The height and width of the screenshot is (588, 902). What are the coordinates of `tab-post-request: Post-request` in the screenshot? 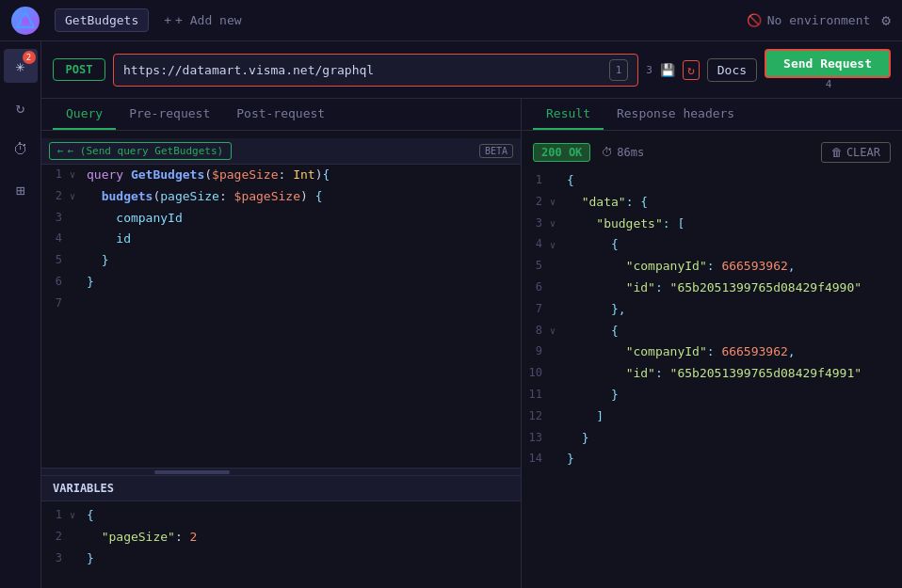 It's located at (281, 115).